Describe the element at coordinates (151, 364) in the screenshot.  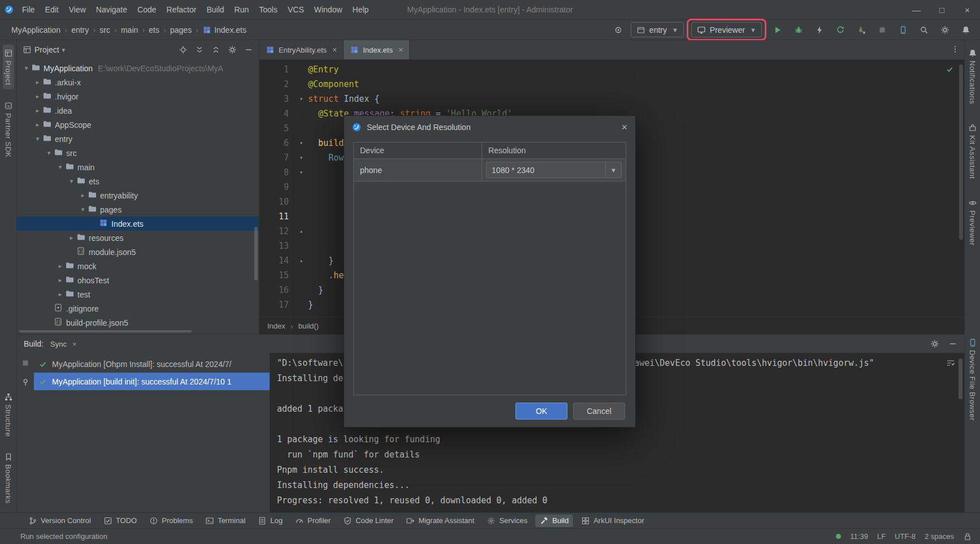
I see `build-event-row: MyApplication [Ohpm Install]: successful…` at that location.